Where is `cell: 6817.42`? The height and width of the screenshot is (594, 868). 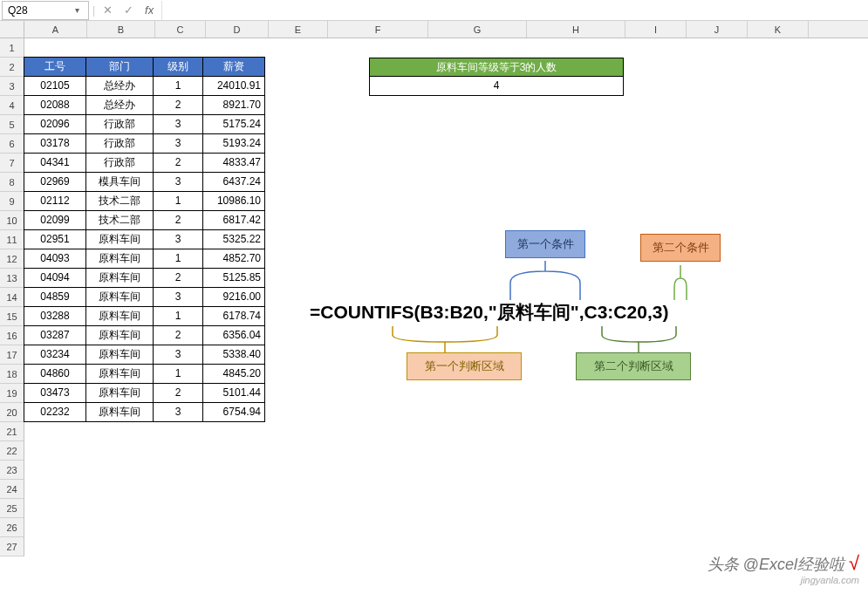
cell: 6817.42 is located at coordinates (234, 220).